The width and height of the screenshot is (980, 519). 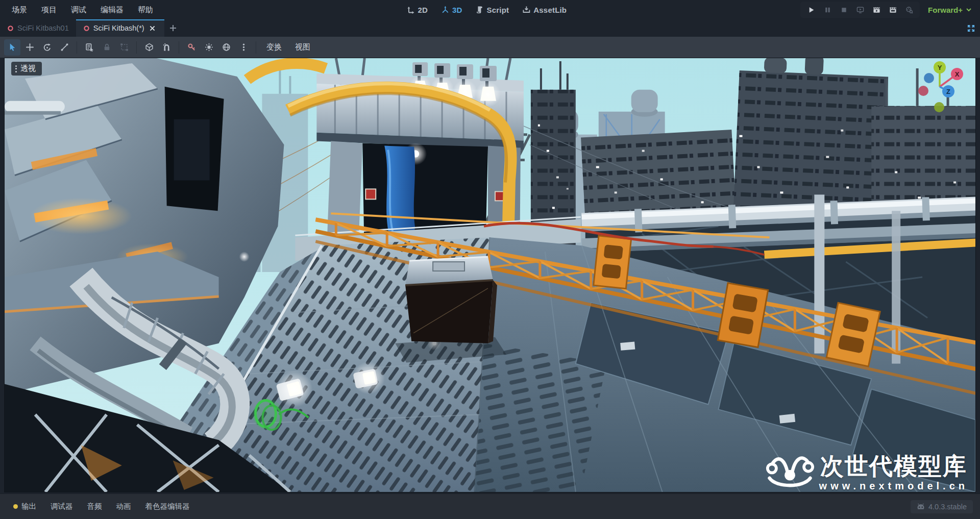 I want to click on workspace-2d-button: 2D, so click(x=417, y=10).